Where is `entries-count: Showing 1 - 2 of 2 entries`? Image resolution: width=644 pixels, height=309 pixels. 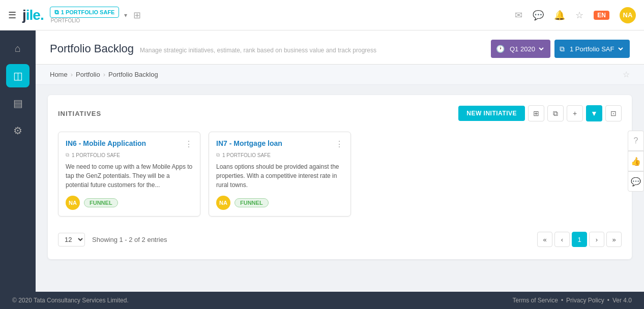 entries-count: Showing 1 - 2 of 2 entries is located at coordinates (129, 240).